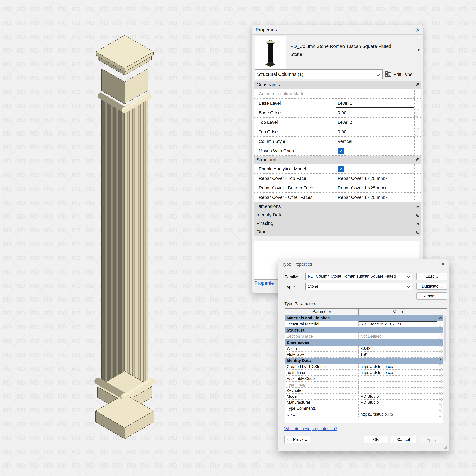 This screenshot has height=476, width=476. I want to click on type-selector: RD_Column Stone Roman Tuscan Square Flut…, so click(353, 50).